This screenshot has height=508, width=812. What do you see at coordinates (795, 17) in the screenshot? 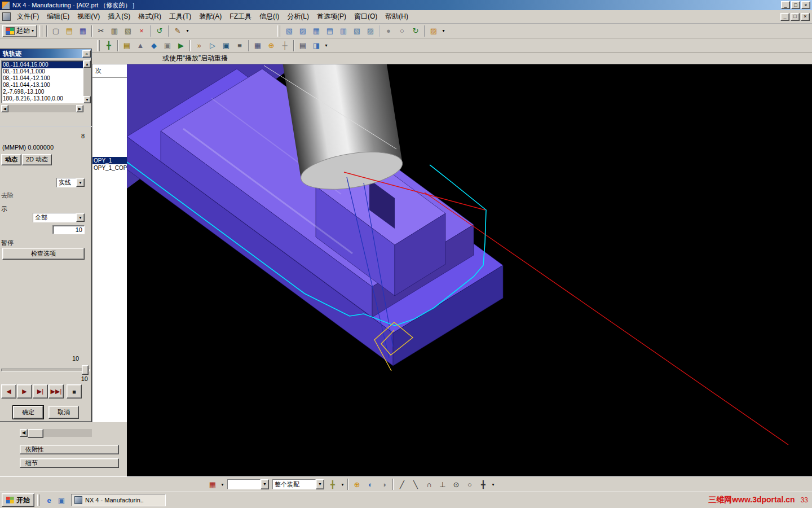
I see `mdi-restore-button: □` at bounding box center [795, 17].